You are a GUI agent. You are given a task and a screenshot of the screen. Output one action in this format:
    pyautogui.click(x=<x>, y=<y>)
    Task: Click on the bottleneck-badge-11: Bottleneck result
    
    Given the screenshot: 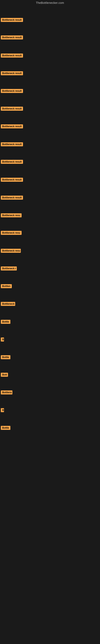 What is the action you would take?
    pyautogui.click(x=12, y=198)
    